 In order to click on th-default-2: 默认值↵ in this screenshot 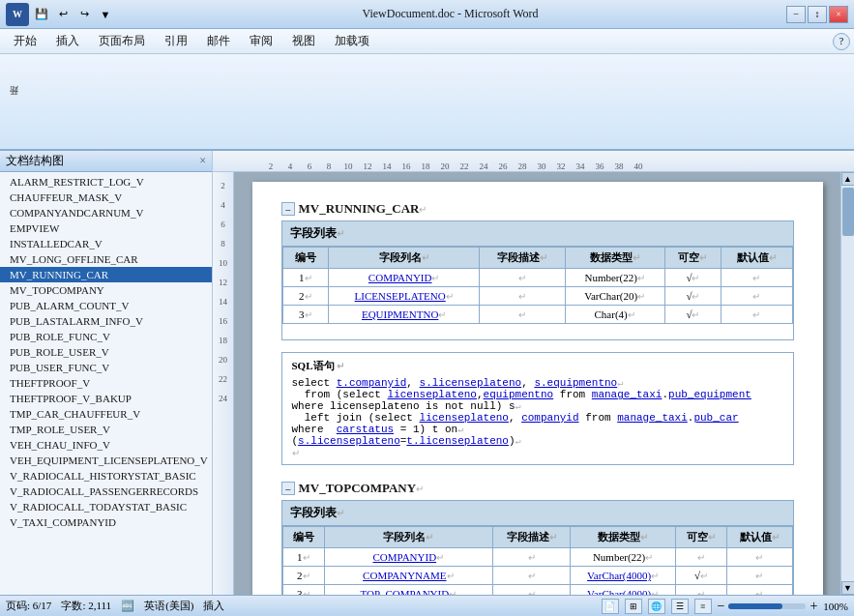, I will do `click(760, 538)`.